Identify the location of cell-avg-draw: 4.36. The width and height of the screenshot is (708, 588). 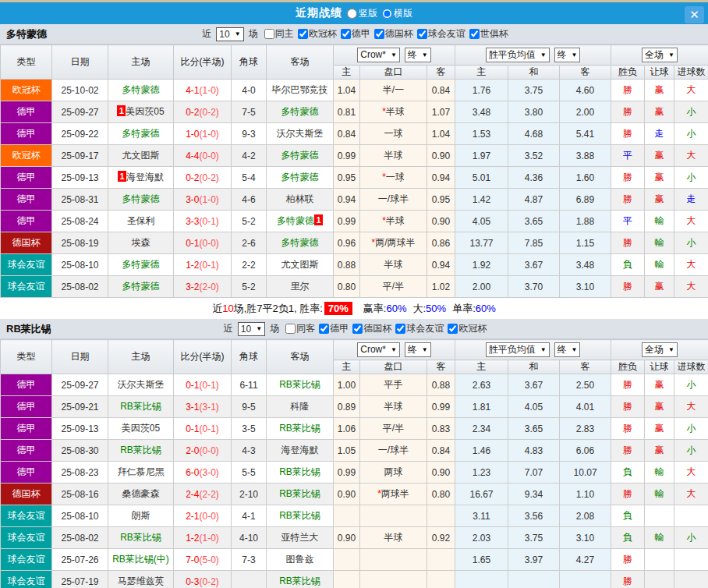
(534, 178).